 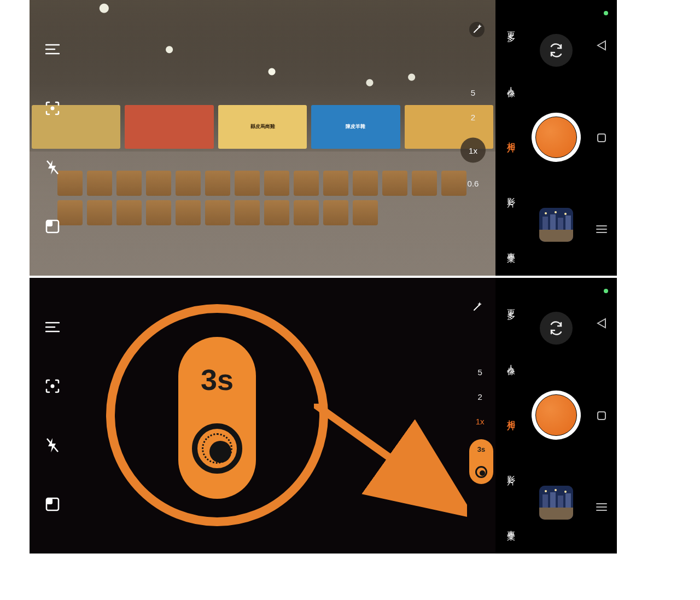 I want to click on zoom-selector: 5 2 1x 0.6 3s, so click(x=480, y=409).